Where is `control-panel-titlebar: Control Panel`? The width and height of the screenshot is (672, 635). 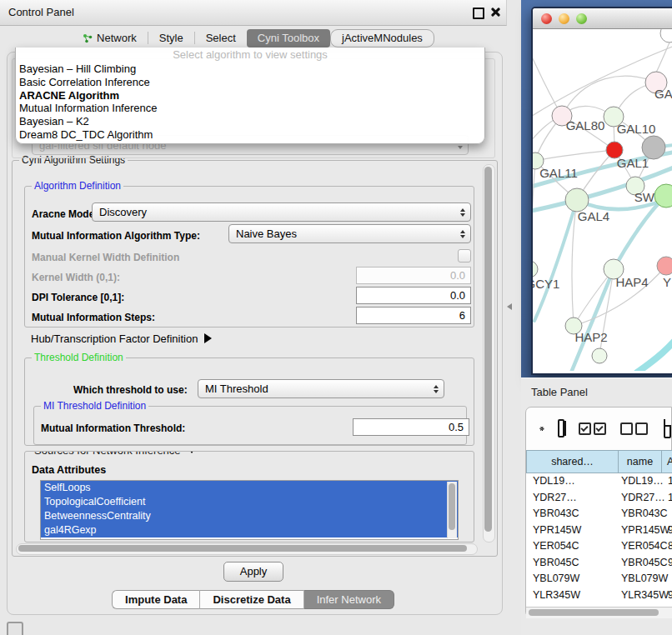 control-panel-titlebar: Control Panel is located at coordinates (253, 13).